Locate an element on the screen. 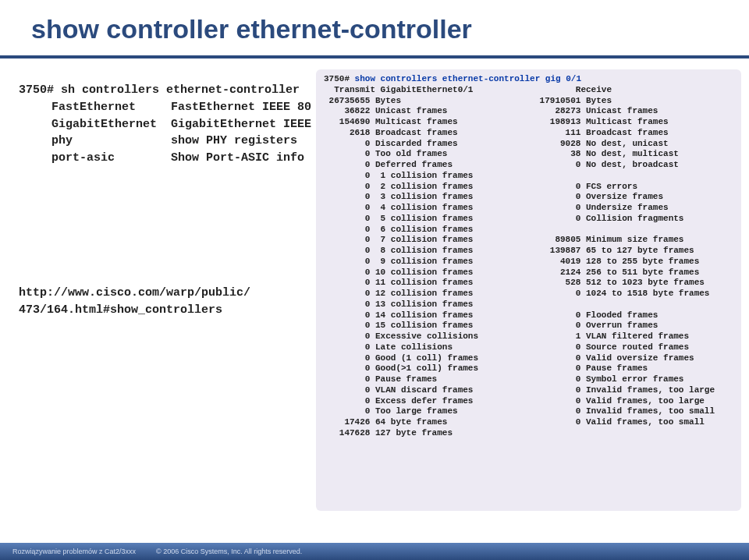  output-row: 0 9 collision frames 4019 128 to 255 byt… is located at coordinates (529, 262).